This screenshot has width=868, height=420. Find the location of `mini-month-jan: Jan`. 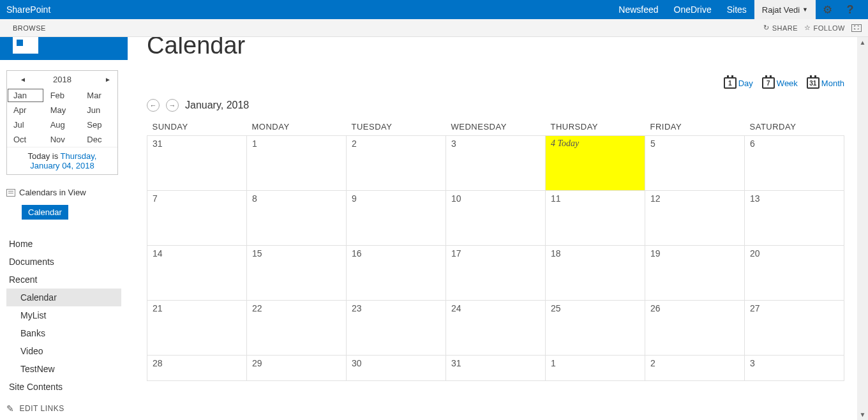

mini-month-jan: Jan is located at coordinates (26, 96).